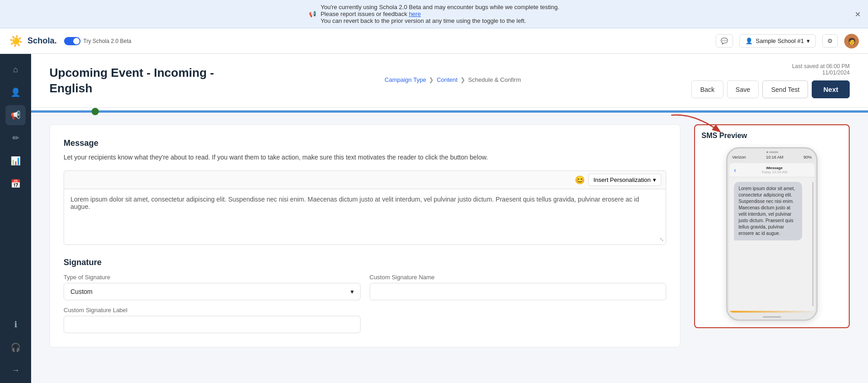 The width and height of the screenshot is (868, 383). I want to click on breadcrumb-chevron2: ❯, so click(463, 80).